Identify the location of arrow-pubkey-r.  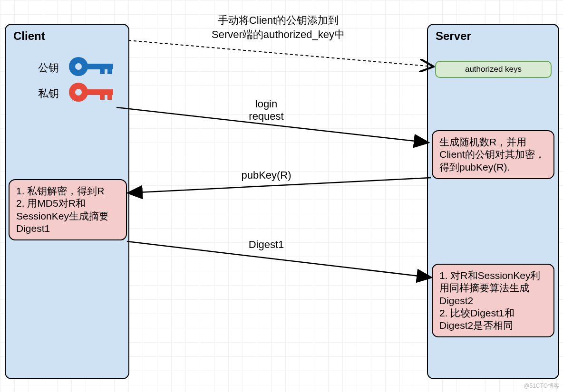
(280, 185).